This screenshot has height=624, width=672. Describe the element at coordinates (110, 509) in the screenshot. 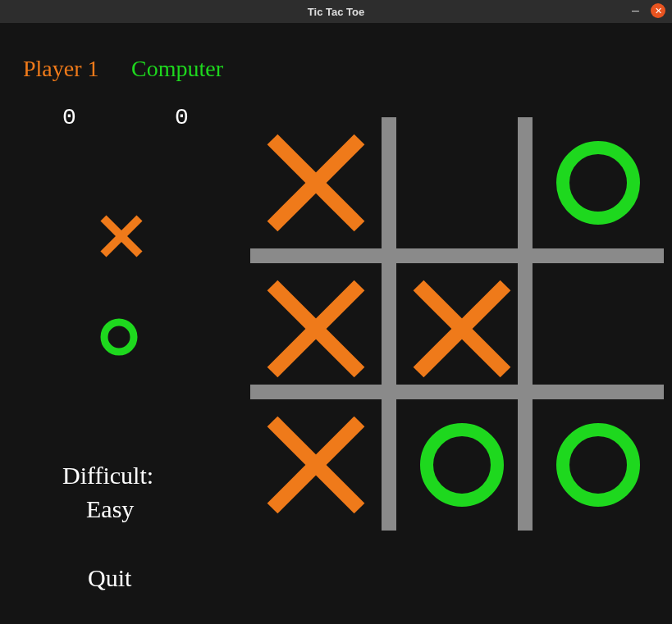

I see `difficulty-value: Easy` at that location.